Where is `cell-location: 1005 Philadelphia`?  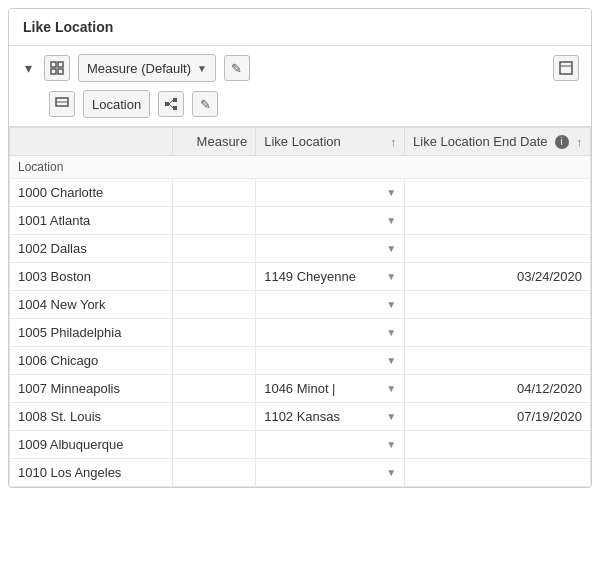 cell-location: 1005 Philadelphia is located at coordinates (92, 333).